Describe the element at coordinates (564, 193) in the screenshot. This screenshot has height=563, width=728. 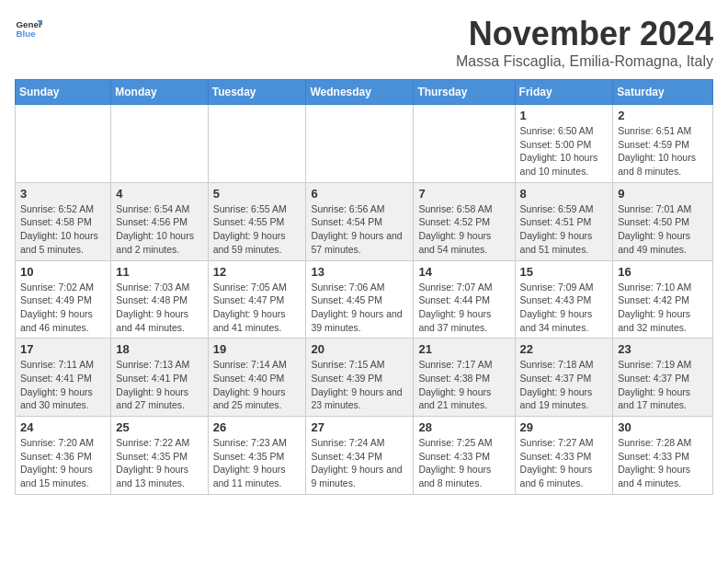
I see `day-number: 8` at that location.